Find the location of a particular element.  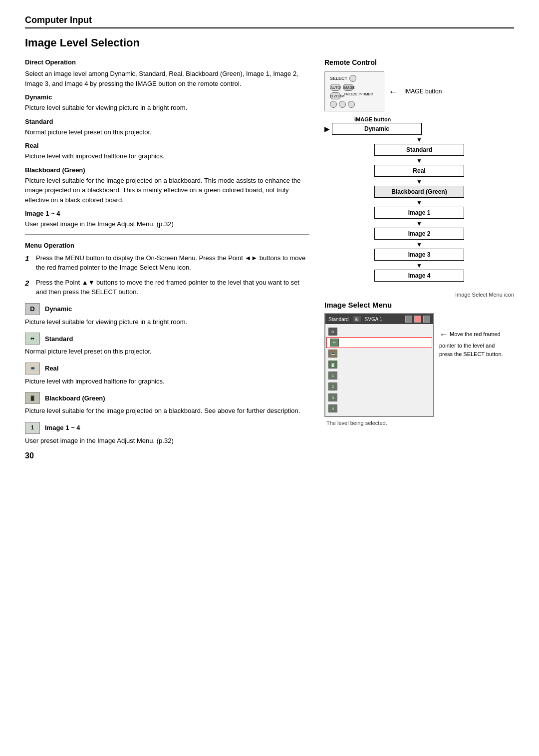

blackboard-icon-box: ▓ is located at coordinates (32, 398).